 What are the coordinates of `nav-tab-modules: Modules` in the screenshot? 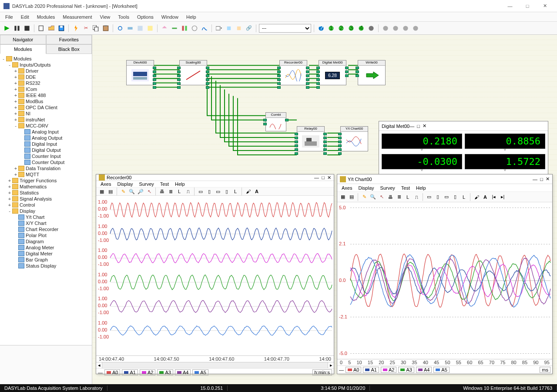 It's located at (23, 49).